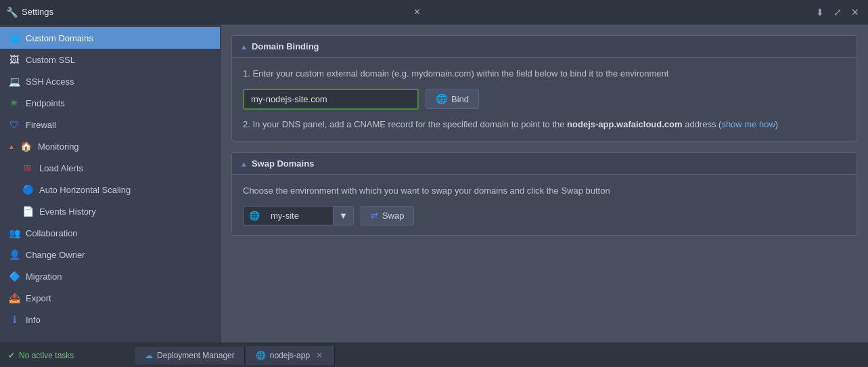 The image size is (868, 367). Describe the element at coordinates (110, 190) in the screenshot. I see `sidebar-item-auto-horizontal-scaling: 🔵 Auto Horizontal Scaling` at that location.